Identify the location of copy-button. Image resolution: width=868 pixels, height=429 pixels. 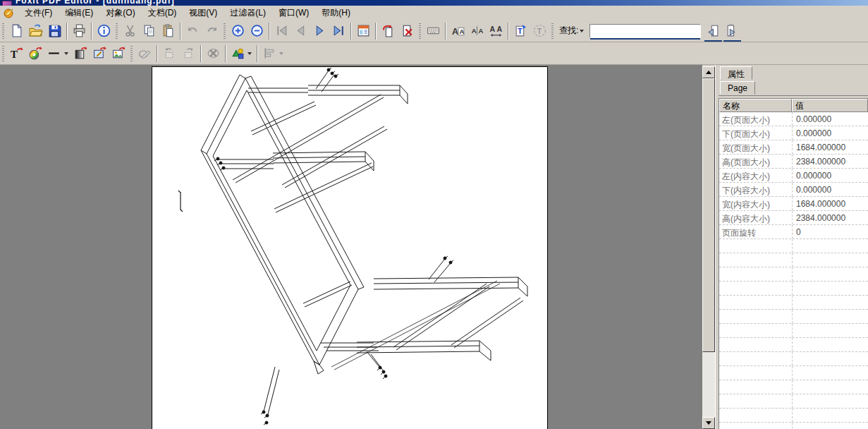
(149, 31).